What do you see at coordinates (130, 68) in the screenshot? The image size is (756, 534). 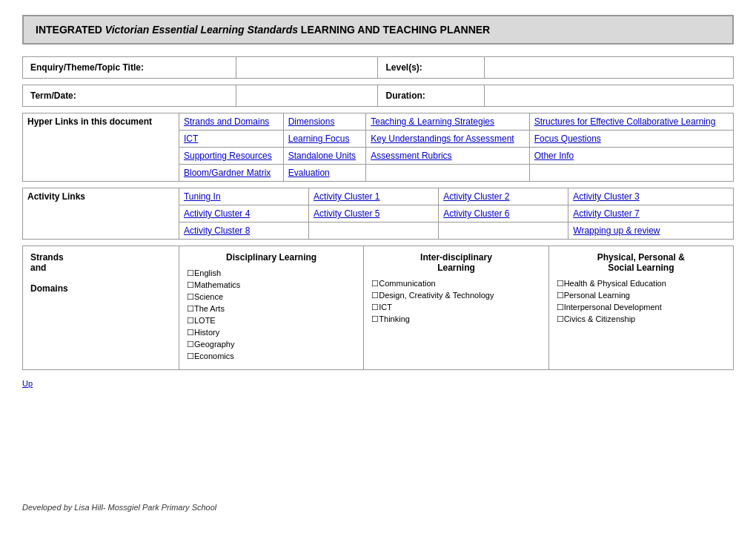 I see `enquiry-label: Enquiry/Theme/Topic Title:` at bounding box center [130, 68].